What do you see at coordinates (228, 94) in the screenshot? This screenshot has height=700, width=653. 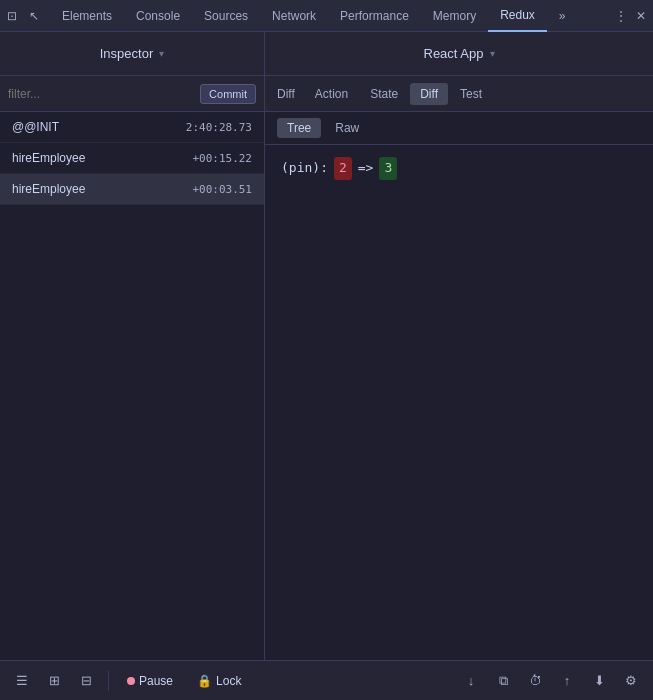 I see `commit-button: Commit` at bounding box center [228, 94].